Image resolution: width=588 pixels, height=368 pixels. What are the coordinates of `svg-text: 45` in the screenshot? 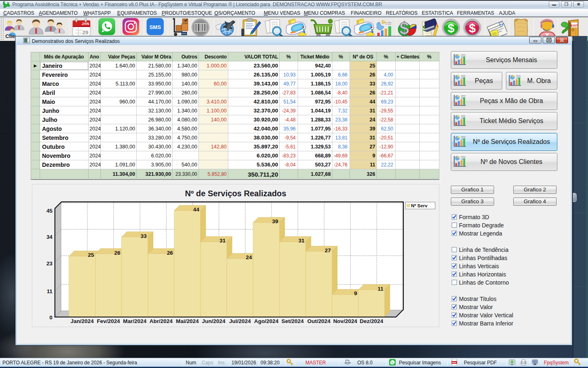 It's located at (50, 211).